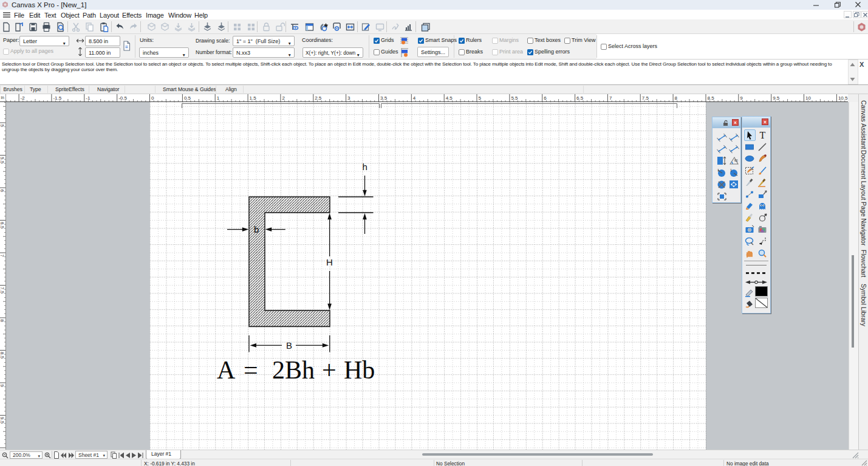  What do you see at coordinates (88, 98) in the screenshot?
I see `svg-text: -1` at bounding box center [88, 98].